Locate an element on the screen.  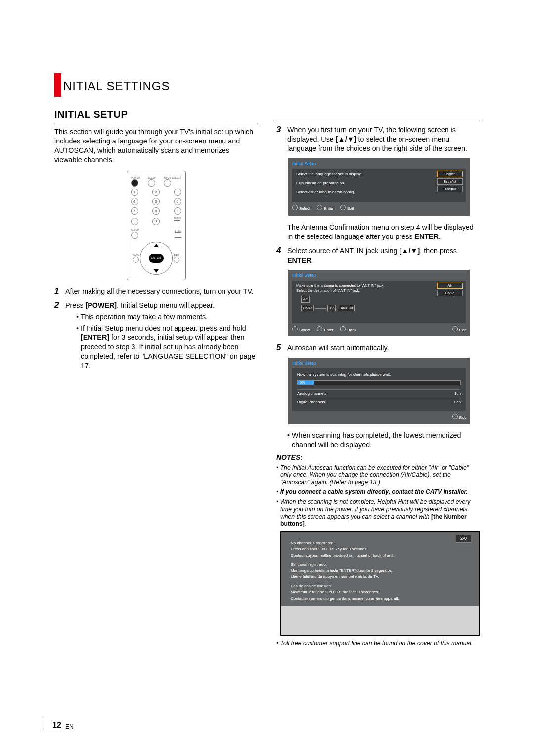
opt-cable: Cable is located at coordinates (450, 293).